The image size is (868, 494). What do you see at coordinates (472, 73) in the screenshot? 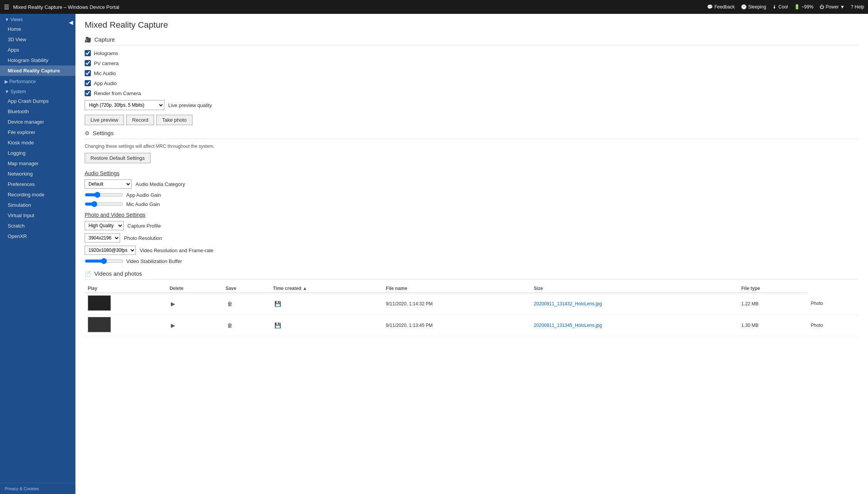
I see `checkbox-mic-audio: Mic Audio` at bounding box center [472, 73].